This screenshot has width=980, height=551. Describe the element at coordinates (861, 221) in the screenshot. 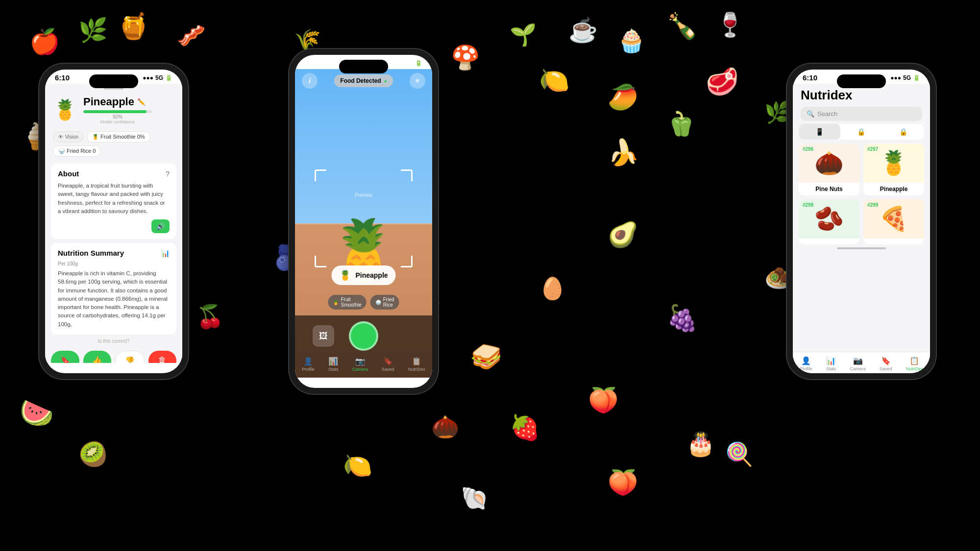

I see `phone3-screen: 6:10 ●●● 5G 🔋 Nutridex 🔍 Search` at that location.